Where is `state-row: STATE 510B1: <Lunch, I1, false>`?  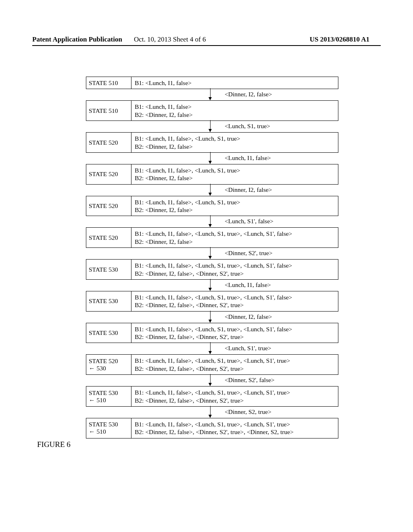 state-row: STATE 510B1: <Lunch, I1, false> is located at coordinates (212, 83).